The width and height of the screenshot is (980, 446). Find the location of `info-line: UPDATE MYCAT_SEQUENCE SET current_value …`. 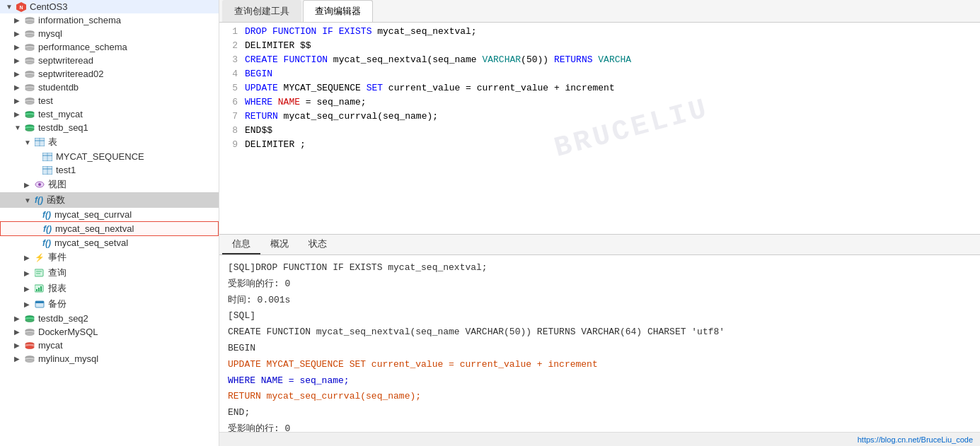

info-line: UPDATE MYCAT_SEQUENCE SET current_value … is located at coordinates (600, 365).